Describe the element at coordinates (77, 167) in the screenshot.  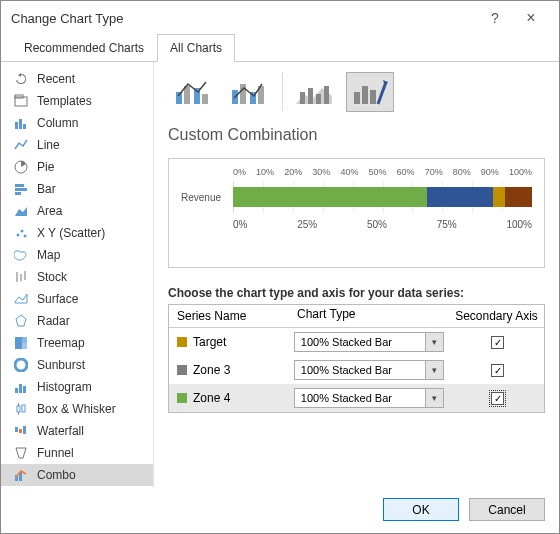
I see `sidebar-item-pie: Pie` at that location.